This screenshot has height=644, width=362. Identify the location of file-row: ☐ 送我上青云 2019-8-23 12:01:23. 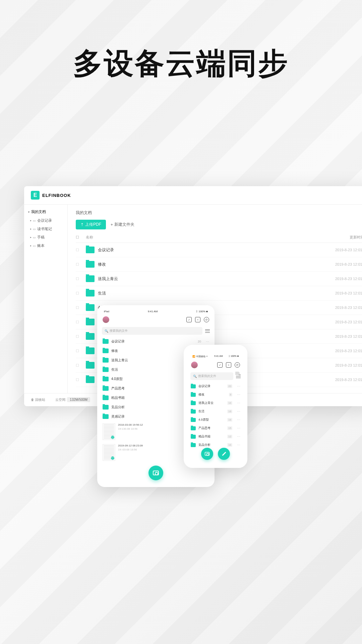
(219, 279).